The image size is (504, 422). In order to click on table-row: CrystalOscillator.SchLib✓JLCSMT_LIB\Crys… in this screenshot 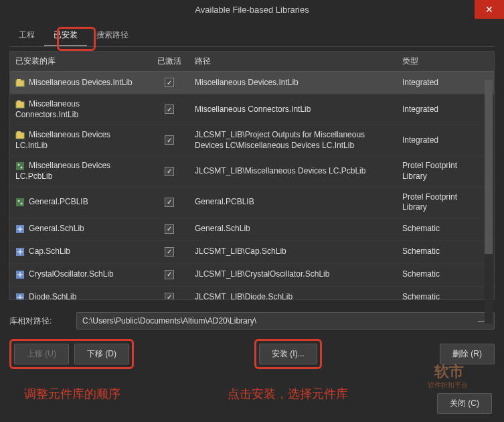, I will do `click(252, 275)`.